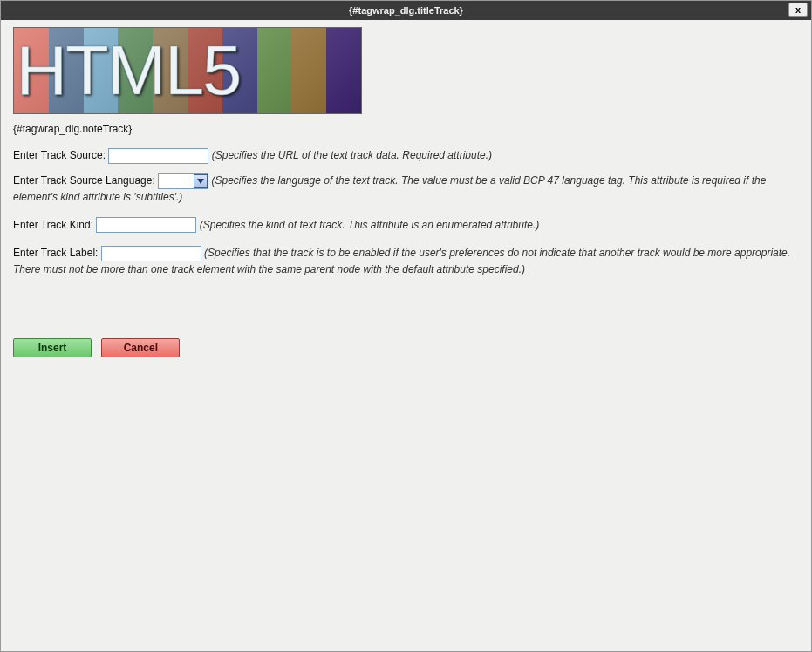 Image resolution: width=812 pixels, height=652 pixels. What do you see at coordinates (201, 181) in the screenshot?
I see `chevron-down-icon` at bounding box center [201, 181].